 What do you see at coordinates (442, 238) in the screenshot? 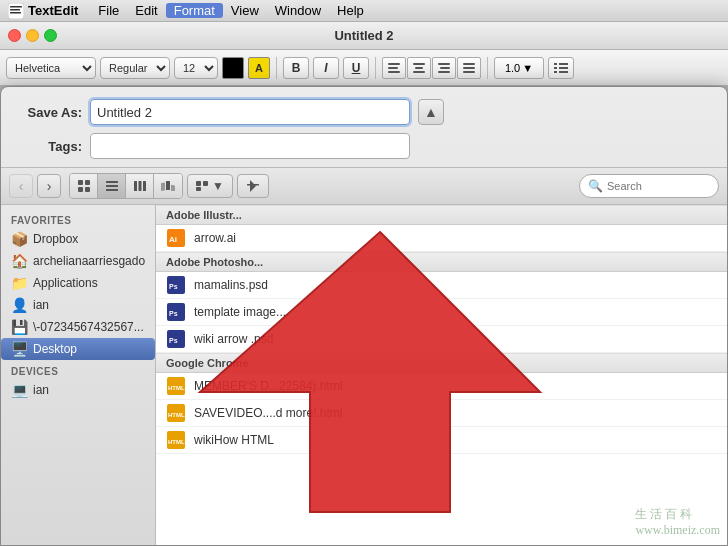
I see `file-item-arrow-ai: Ai arrow.ai` at bounding box center [442, 238].